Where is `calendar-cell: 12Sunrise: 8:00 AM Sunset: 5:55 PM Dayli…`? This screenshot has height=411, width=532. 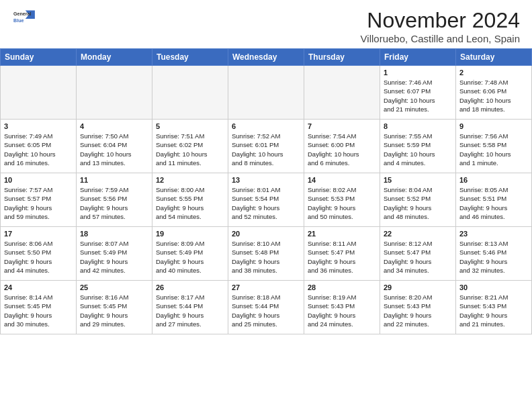 calendar-cell: 12Sunrise: 8:00 AM Sunset: 5:55 PM Dayli… is located at coordinates (191, 200).